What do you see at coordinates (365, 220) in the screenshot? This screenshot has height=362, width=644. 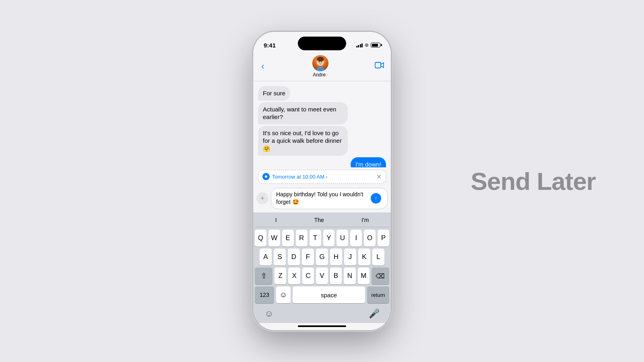 I see `suggestion-im: I'm` at bounding box center [365, 220].